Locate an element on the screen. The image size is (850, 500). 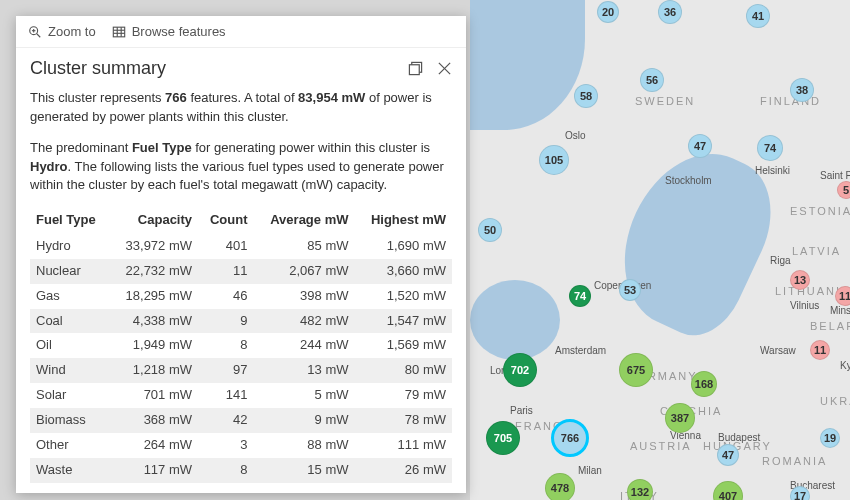
zoom-to-label: Zoom to is located at coordinates (72, 32).